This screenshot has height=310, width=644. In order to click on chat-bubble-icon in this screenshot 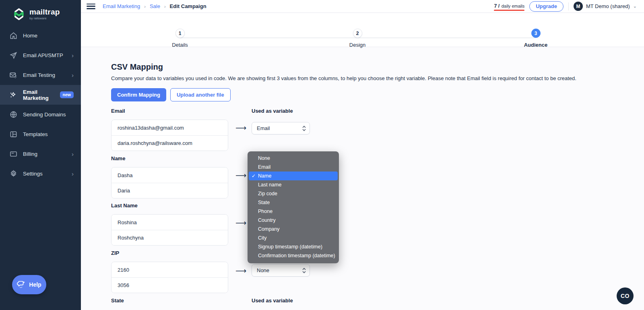, I will do `click(21, 285)`.